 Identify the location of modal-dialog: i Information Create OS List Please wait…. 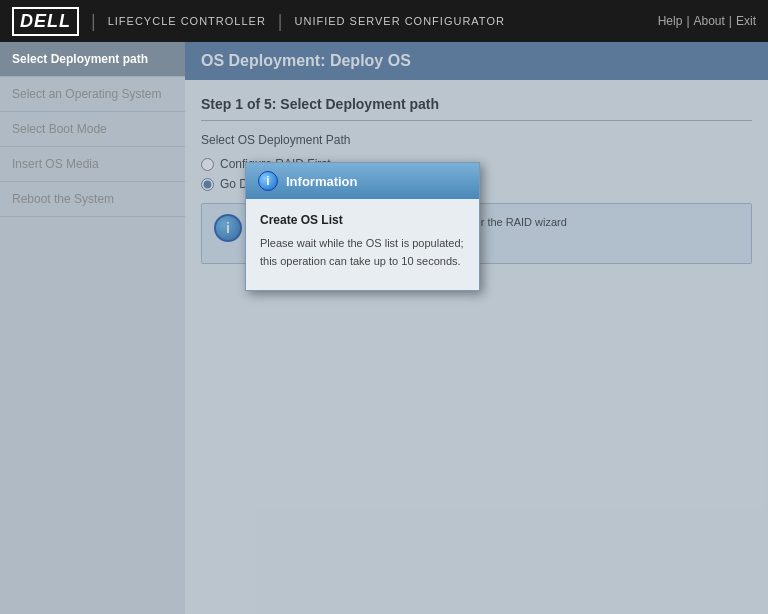
(362, 226).